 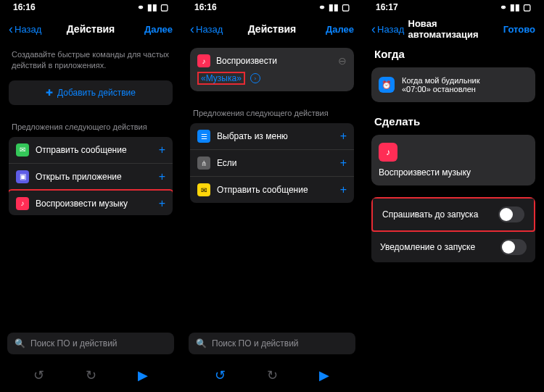 What do you see at coordinates (453, 85) in the screenshot?
I see `when-condition-card: ⏰ Когда мой будильник «07:00» остановлен` at bounding box center [453, 85].